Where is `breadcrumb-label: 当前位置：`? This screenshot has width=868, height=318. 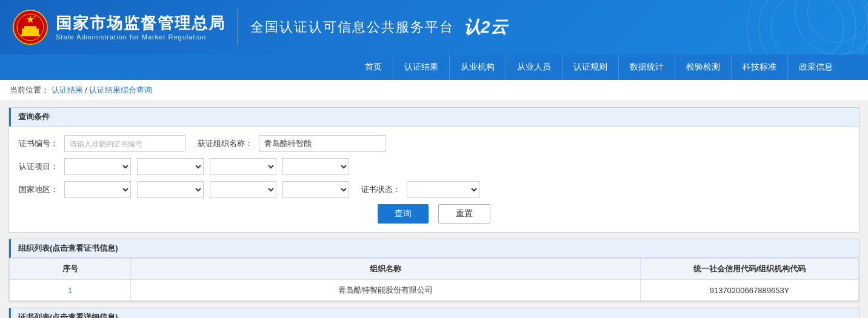
breadcrumb-label: 当前位置： is located at coordinates (29, 90).